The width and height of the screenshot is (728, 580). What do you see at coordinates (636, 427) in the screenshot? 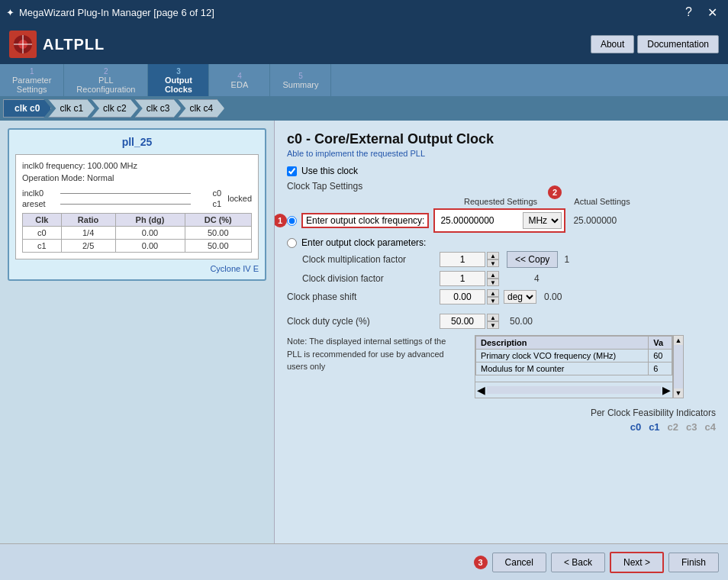
I see `feas-c0: c0` at bounding box center [636, 427].